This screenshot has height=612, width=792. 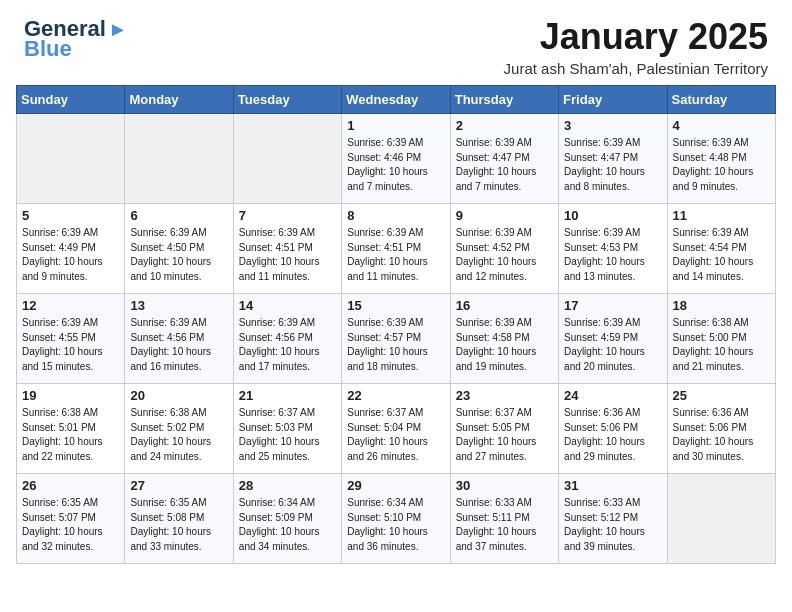 I want to click on day-number: 6, so click(x=178, y=216).